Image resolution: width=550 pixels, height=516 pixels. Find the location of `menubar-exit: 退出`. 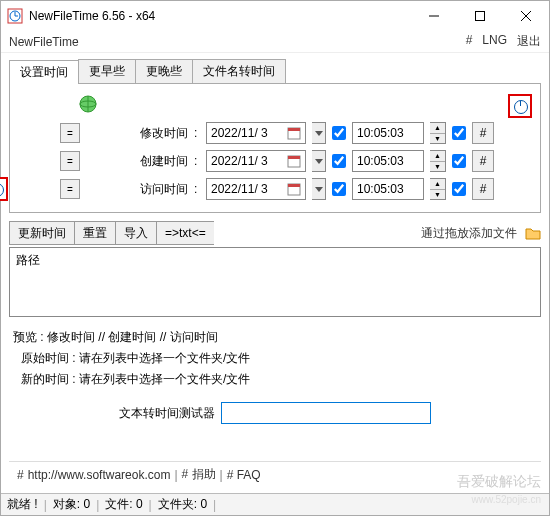

menubar-exit: 退出 is located at coordinates (529, 42).